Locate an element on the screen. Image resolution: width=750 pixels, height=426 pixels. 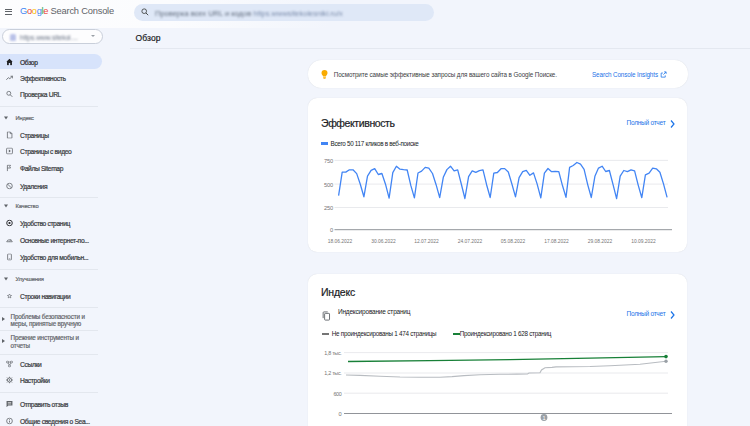
svg-text: 12.07.2022 is located at coordinates (426, 242).